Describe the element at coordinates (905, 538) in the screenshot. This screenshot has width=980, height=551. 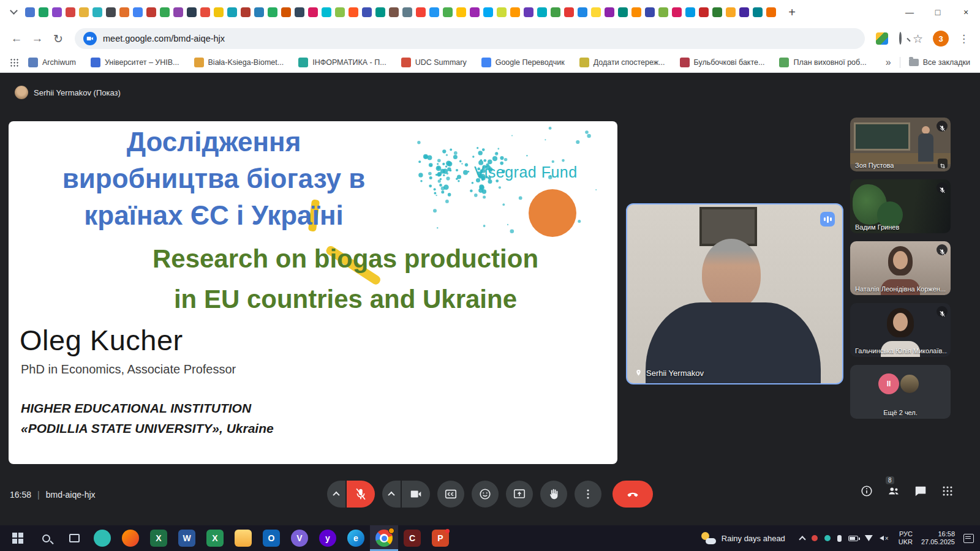
I see `language-indicator: РУС UKR` at that location.